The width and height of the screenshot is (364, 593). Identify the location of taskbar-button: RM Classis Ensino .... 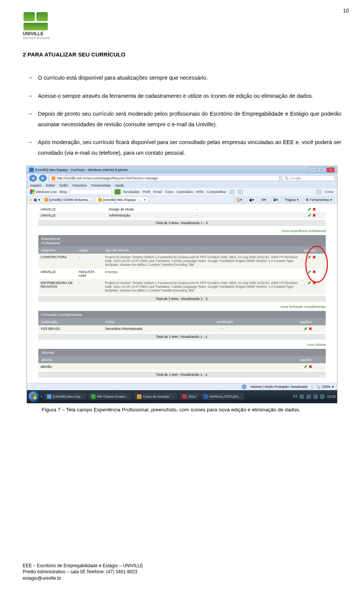
(110, 397).